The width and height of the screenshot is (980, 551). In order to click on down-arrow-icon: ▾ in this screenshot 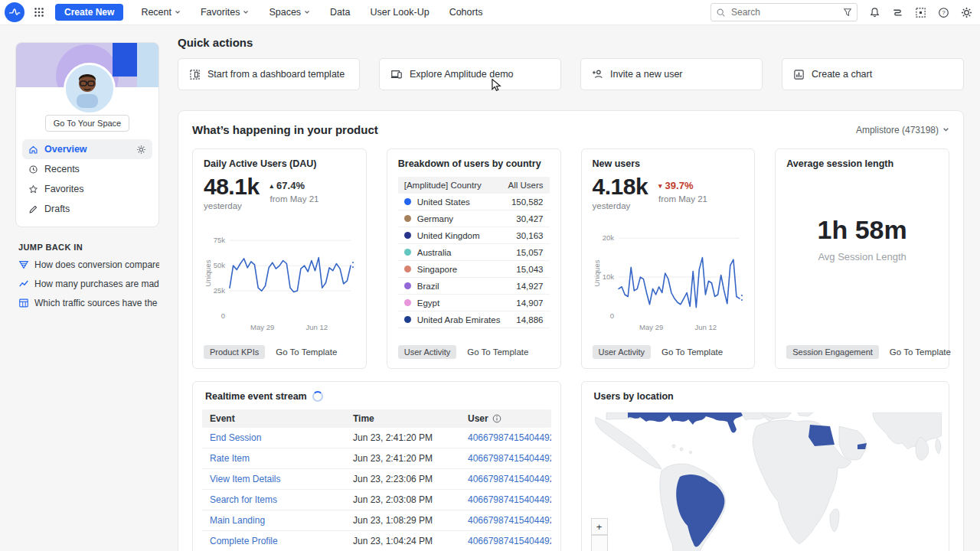, I will do `click(660, 186)`.